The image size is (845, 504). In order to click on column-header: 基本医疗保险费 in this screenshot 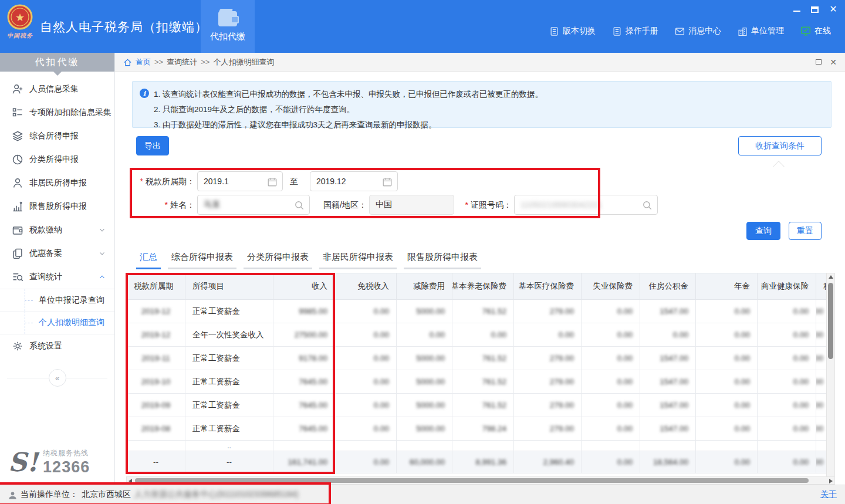, I will do `click(548, 286)`.